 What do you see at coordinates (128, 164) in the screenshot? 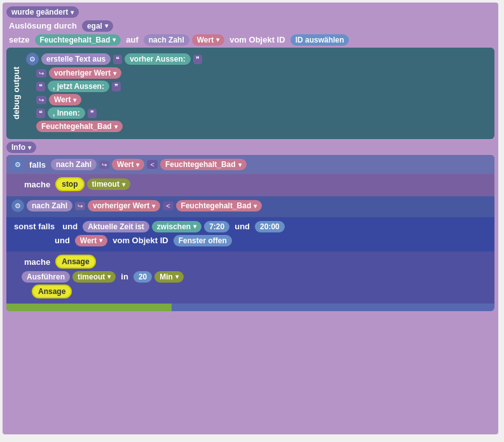
I see `wert-falls-pill: Wert` at bounding box center [128, 164].